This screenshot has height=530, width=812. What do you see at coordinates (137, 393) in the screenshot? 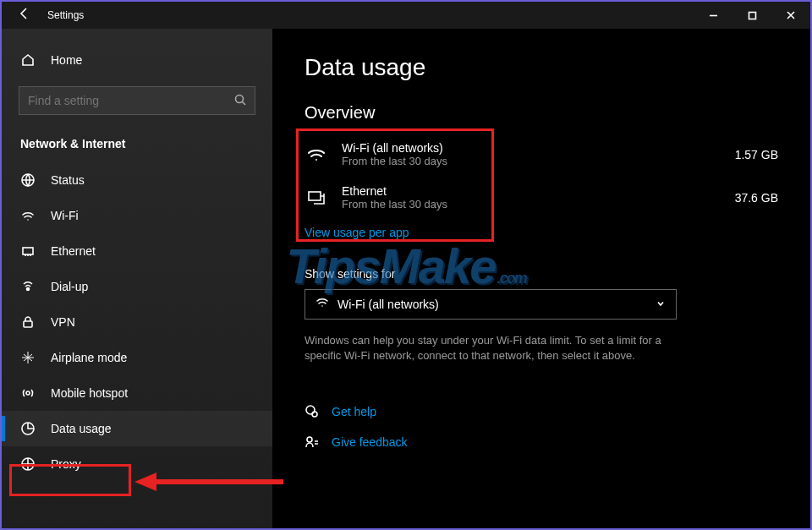
I see `sidebar-item-hotspot: Mobile hotspot` at bounding box center [137, 393].